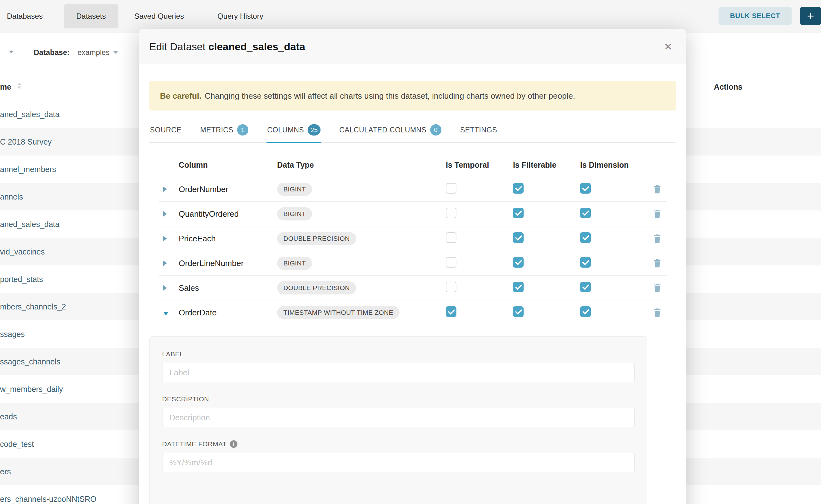  Describe the element at coordinates (314, 130) in the screenshot. I see `tab-badge: 25` at that location.